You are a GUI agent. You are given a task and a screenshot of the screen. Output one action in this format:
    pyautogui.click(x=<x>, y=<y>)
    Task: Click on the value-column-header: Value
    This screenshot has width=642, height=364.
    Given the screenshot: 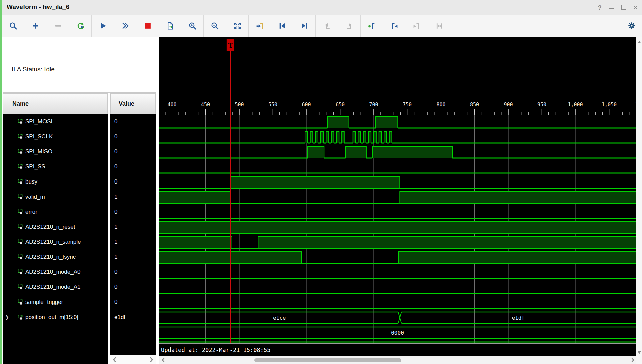 What is the action you would take?
    pyautogui.click(x=133, y=104)
    